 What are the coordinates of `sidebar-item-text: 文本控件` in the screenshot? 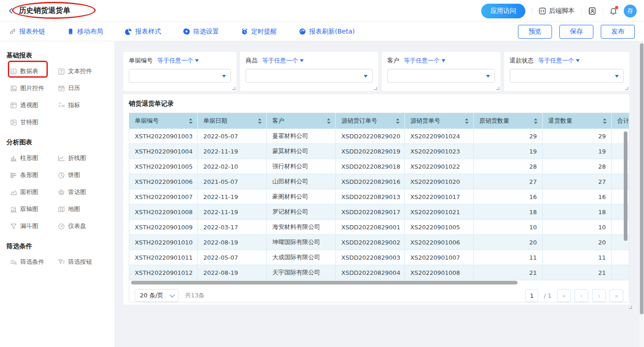 It's located at (83, 71).